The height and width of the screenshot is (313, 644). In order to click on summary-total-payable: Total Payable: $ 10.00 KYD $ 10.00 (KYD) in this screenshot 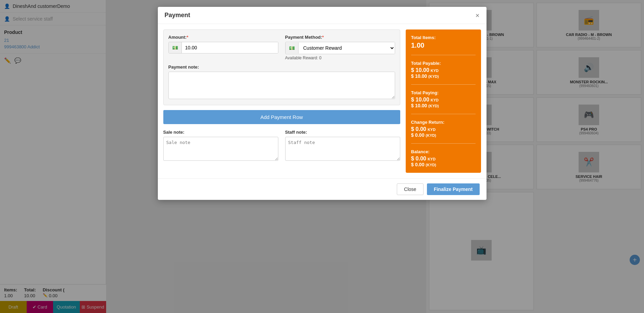, I will do `click(443, 73)`.